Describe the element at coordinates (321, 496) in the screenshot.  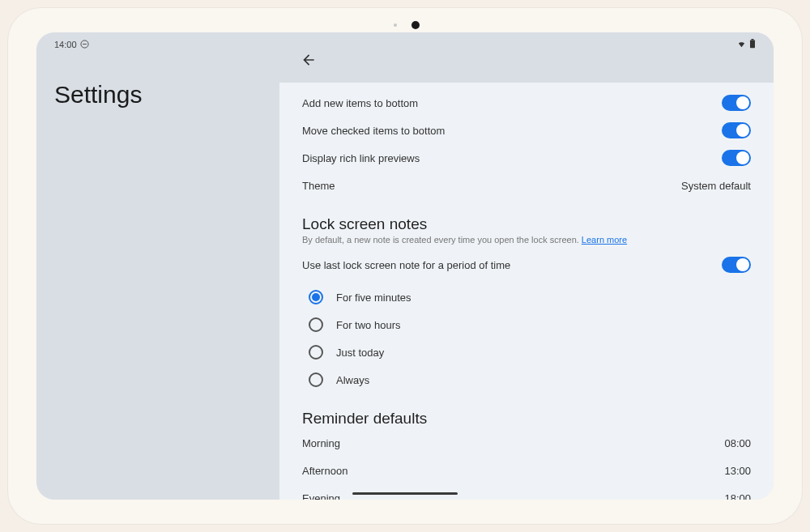
I see `setting-label: Evening` at that location.